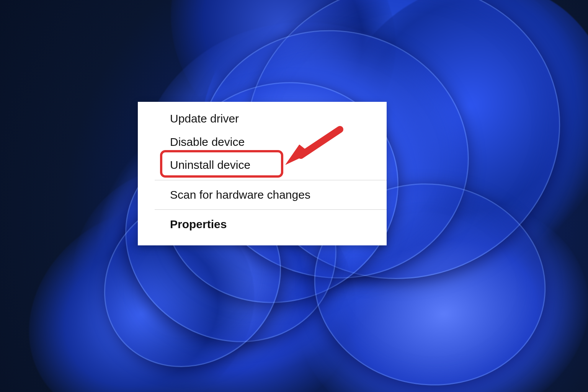 This screenshot has width=588, height=392. What do you see at coordinates (262, 195) in the screenshot?
I see `menu-item-scan-hardware: Scan for hardware changes` at bounding box center [262, 195].